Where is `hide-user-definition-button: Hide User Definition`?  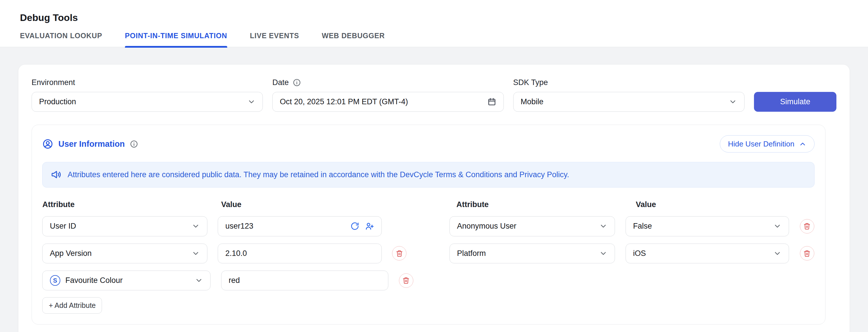 hide-user-definition-button: Hide User Definition is located at coordinates (767, 144).